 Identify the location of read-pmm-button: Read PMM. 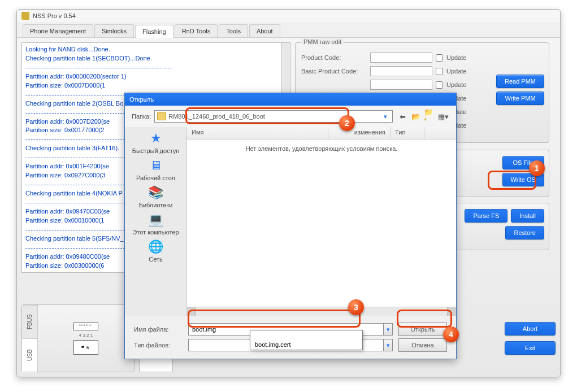
(520, 81).